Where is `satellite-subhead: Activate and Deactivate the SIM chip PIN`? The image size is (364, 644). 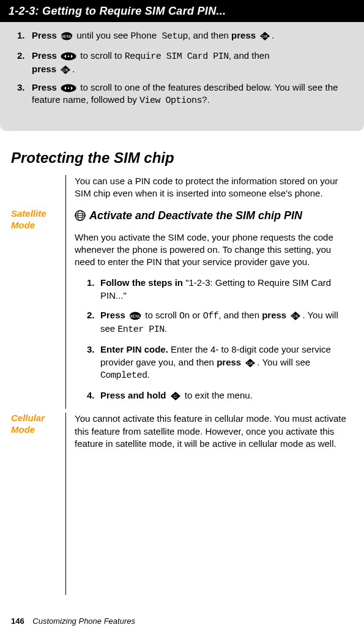 satellite-subhead: Activate and Deactivate the SIM chip PIN is located at coordinates (210, 217).